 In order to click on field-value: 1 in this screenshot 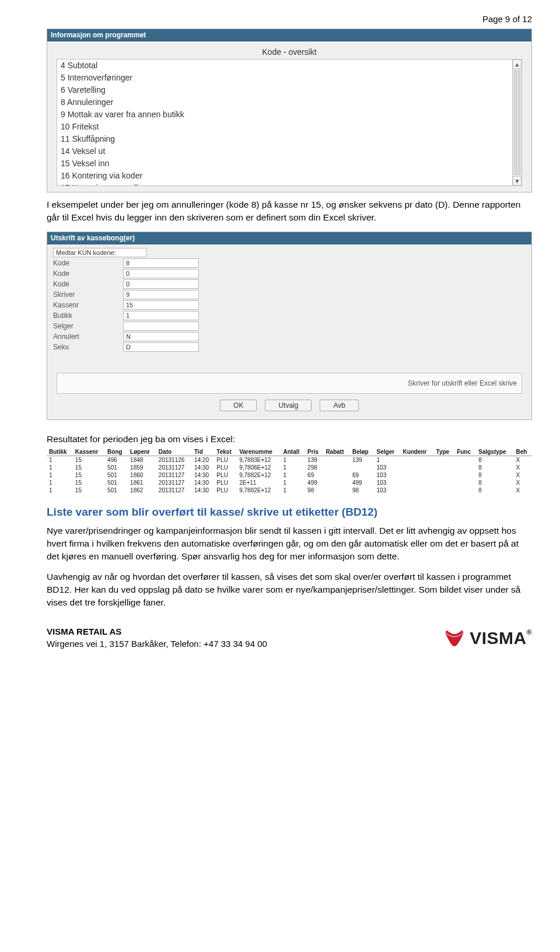, I will do `click(161, 316)`.